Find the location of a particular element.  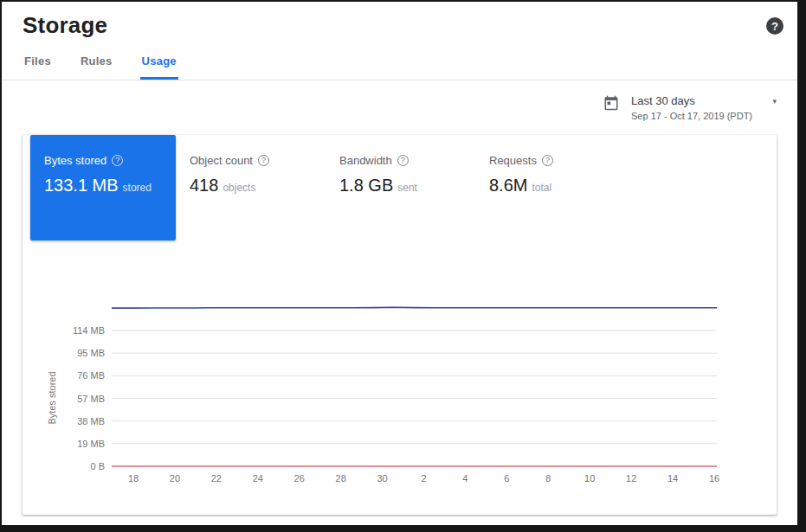

metric-card-bytes-stored: Bytes stored ? 133.1 MBstored is located at coordinates (103, 188).